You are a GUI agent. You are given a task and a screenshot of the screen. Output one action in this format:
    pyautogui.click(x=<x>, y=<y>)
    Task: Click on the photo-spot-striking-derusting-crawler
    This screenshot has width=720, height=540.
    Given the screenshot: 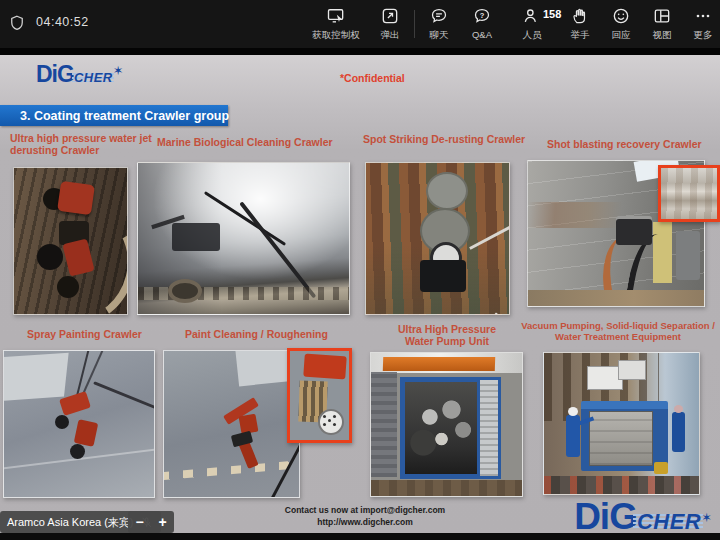 What is the action you would take?
    pyautogui.click(x=438, y=238)
    